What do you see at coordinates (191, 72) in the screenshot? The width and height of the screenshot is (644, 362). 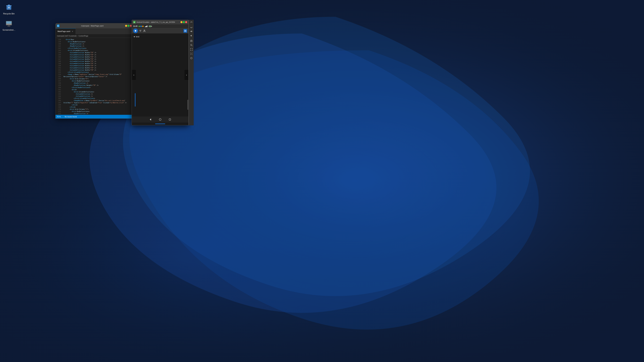 I see `emulator-right-toolbar` at bounding box center [191, 72].